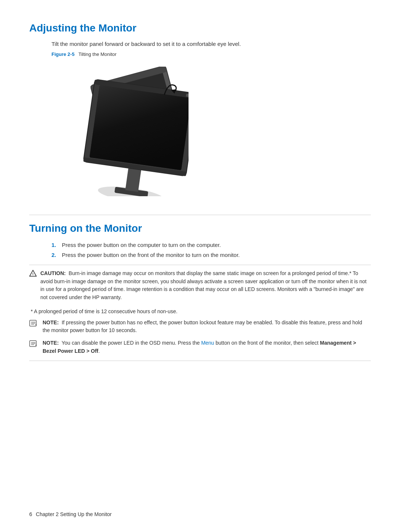 The width and height of the screenshot is (400, 532). I want to click on note-2-before: You can disable the power LED in the OSD…, so click(131, 343).